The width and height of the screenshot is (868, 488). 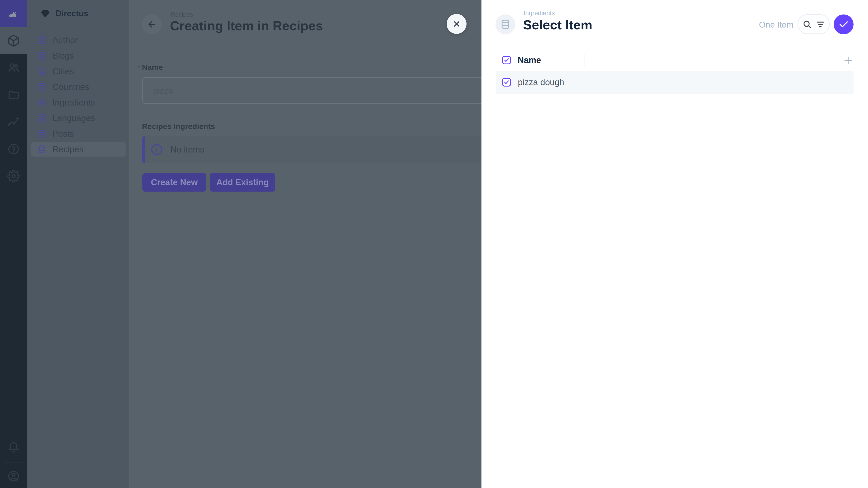 What do you see at coordinates (507, 60) in the screenshot?
I see `select-all-checkbox` at bounding box center [507, 60].